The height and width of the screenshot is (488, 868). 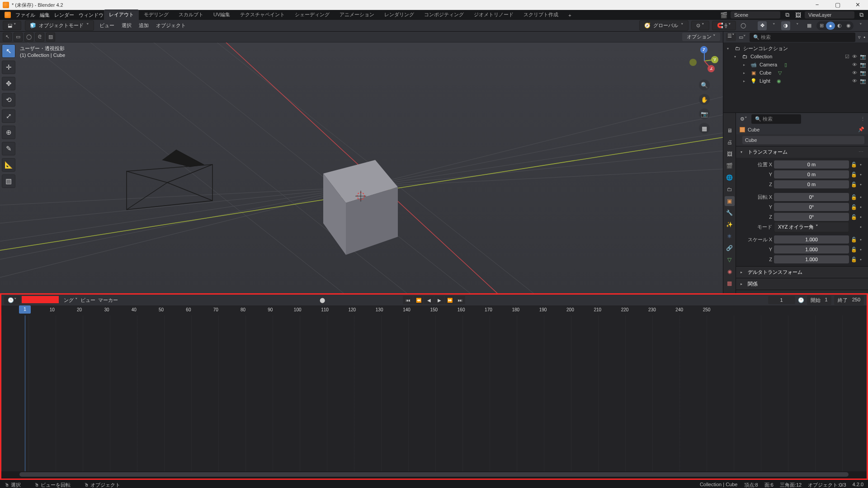 What do you see at coordinates (171, 25) in the screenshot?
I see `header-object: オブジェクト` at bounding box center [171, 25].